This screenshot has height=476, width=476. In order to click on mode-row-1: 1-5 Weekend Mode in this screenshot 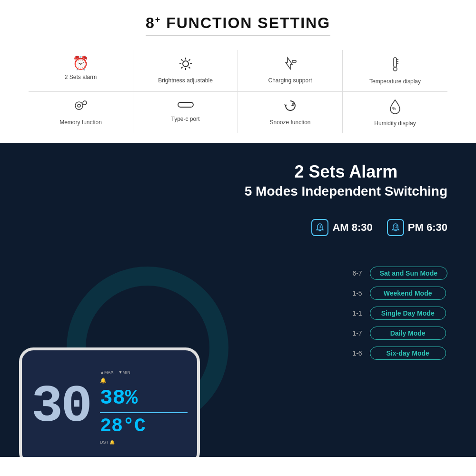, I will do `click(398, 293)`.